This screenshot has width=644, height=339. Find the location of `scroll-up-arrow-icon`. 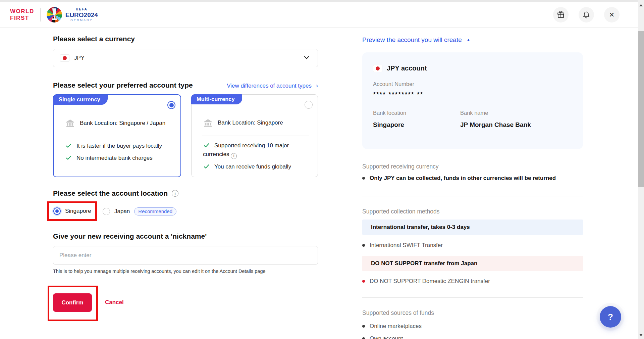

scroll-up-arrow-icon is located at coordinates (641, 5).